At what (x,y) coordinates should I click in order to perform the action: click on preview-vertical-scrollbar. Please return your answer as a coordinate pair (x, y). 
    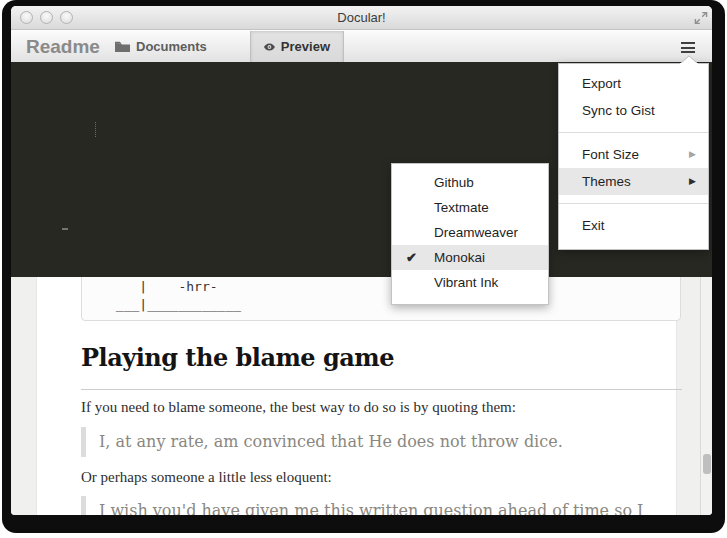
    Looking at the image, I should click on (706, 396).